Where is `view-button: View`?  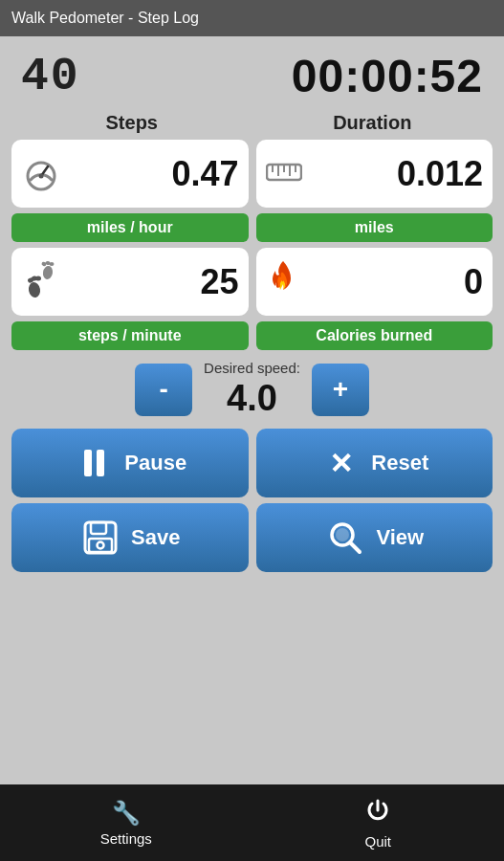
view-button: View is located at coordinates (375, 538).